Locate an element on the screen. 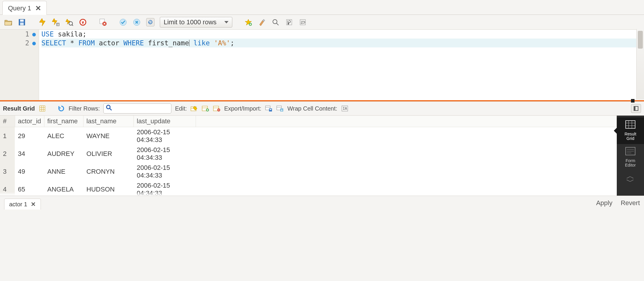 This screenshot has width=644, height=281. open-file-icon is located at coordinates (8, 22).